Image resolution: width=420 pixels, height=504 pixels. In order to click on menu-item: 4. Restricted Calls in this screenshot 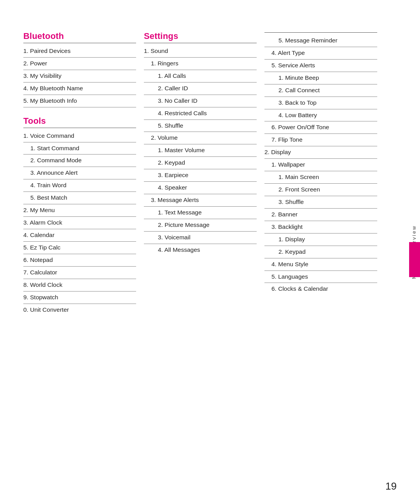, I will do `click(200, 114)`.